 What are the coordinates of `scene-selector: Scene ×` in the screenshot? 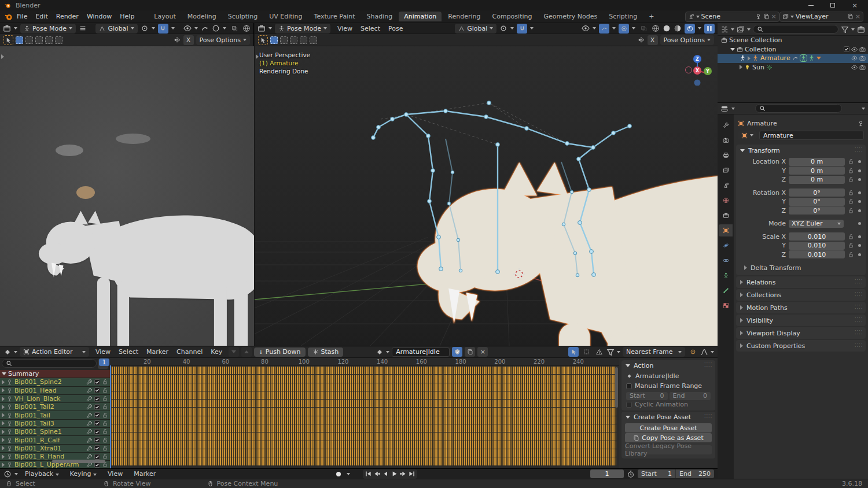 It's located at (733, 17).